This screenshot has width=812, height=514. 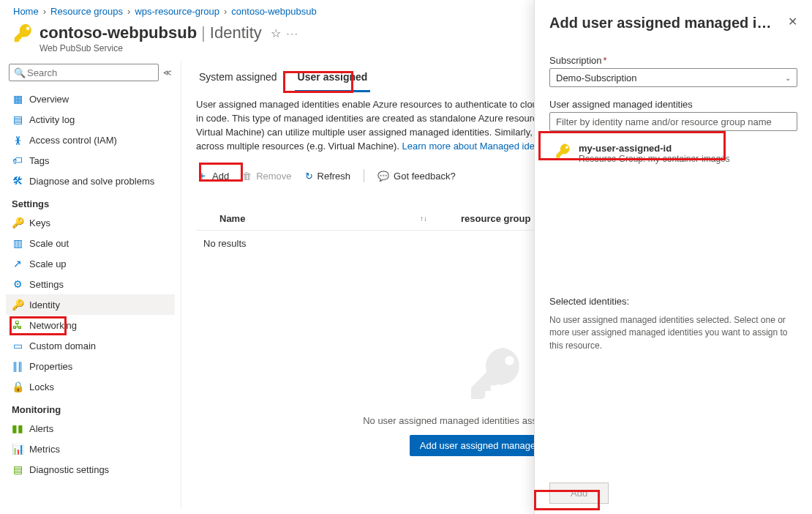 I want to click on crumb-group: wps-resource-group, so click(x=177, y=12).